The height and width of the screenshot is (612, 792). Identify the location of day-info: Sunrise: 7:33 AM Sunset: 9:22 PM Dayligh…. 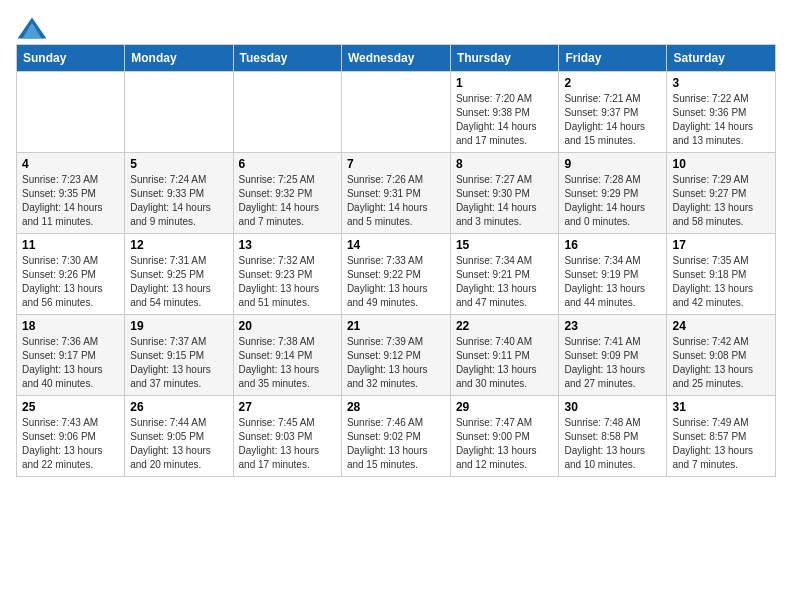
(396, 282).